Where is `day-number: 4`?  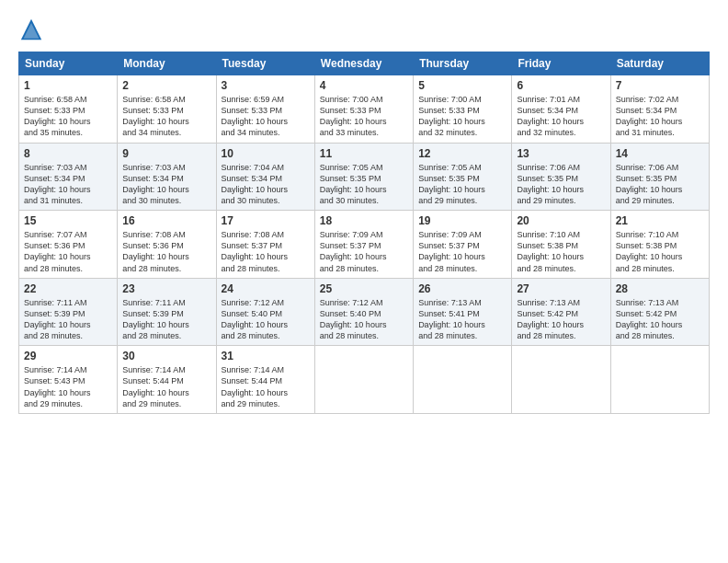 day-number: 4 is located at coordinates (364, 86).